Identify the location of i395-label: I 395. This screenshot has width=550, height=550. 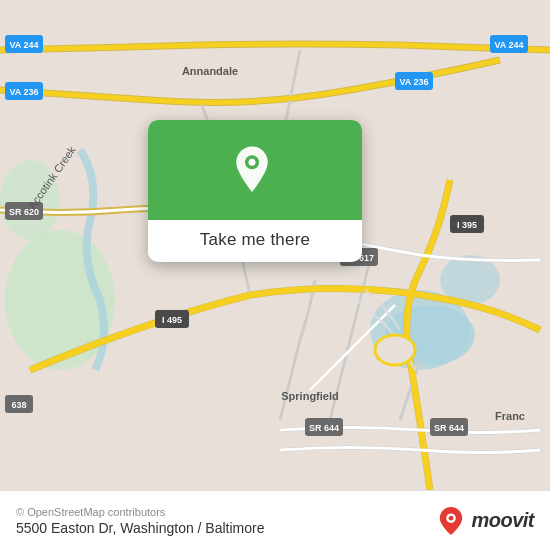
(467, 225).